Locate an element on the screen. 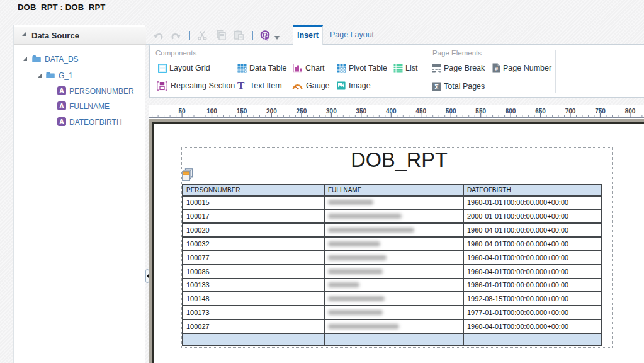 This screenshot has height=363, width=644. svg-text: 100 is located at coordinates (212, 111).